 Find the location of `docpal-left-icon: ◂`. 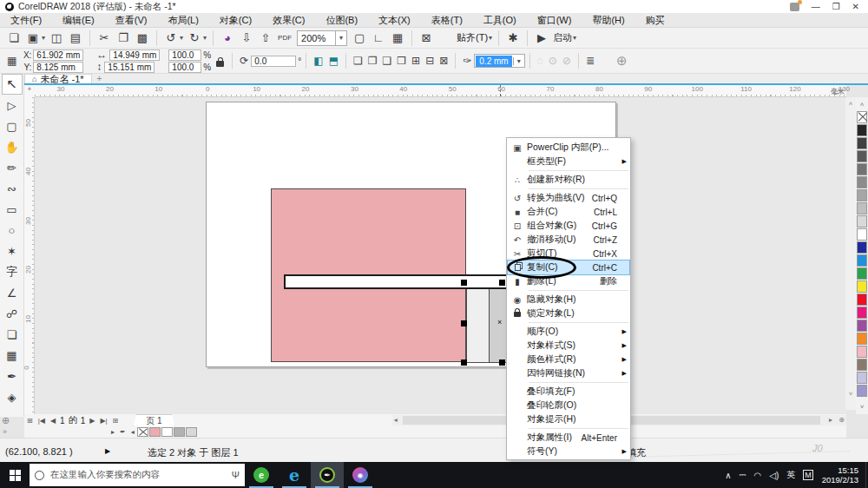

docpal-left-icon: ◂ is located at coordinates (133, 432).